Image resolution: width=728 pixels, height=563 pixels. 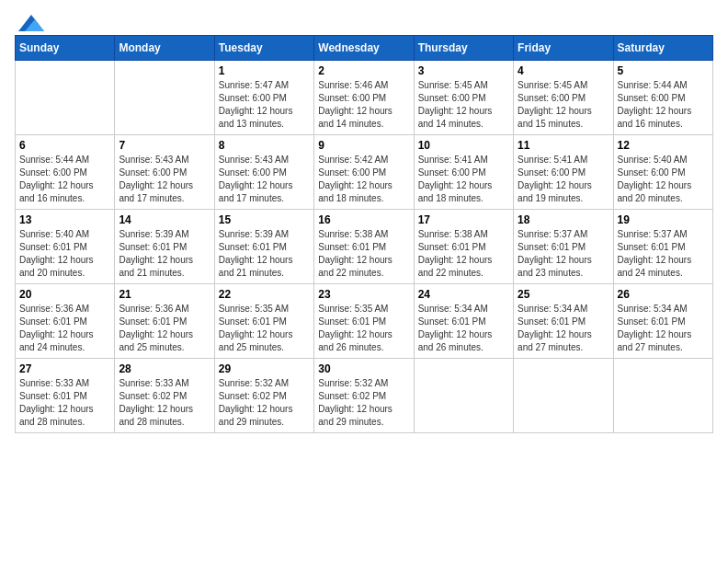 I want to click on calendar-cell: 5Sunrise: 5:44 AM Sunset: 6:00 PM Daylig…, so click(x=663, y=98).